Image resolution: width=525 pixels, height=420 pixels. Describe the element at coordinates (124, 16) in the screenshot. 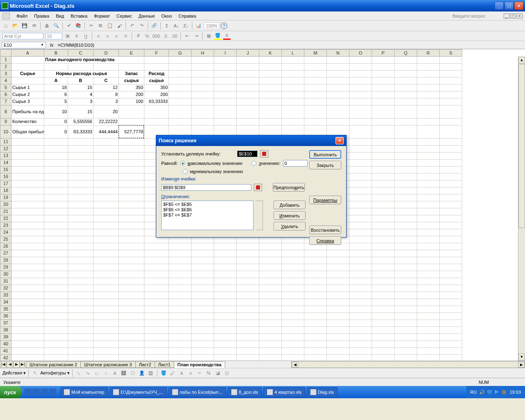

I see `menu-tools: Сервис` at that location.